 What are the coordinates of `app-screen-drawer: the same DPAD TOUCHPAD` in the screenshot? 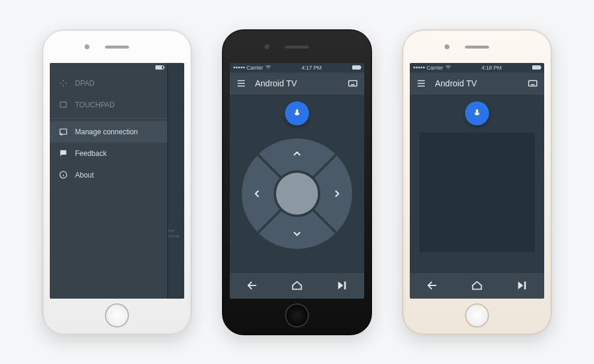 It's located at (117, 181).